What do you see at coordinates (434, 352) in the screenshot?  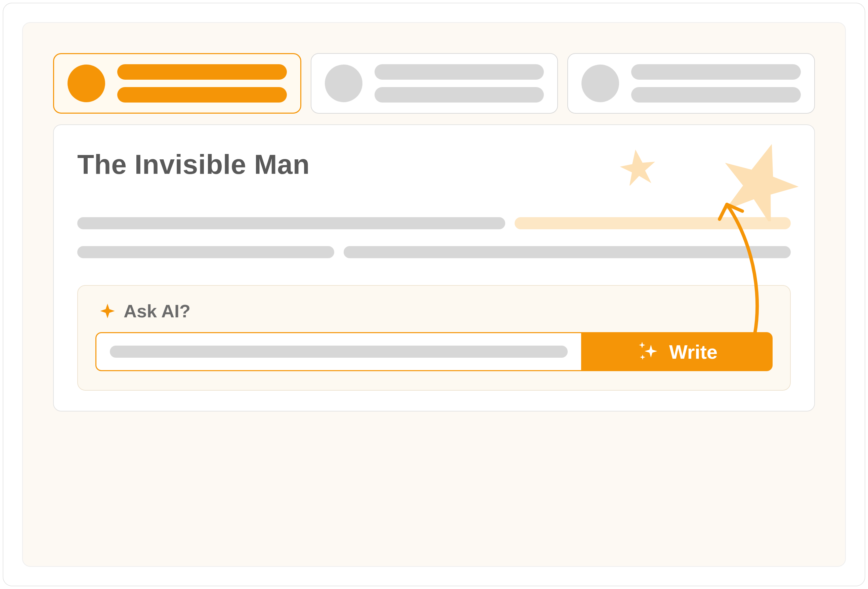 I see `ask-ai-input-row: Write` at bounding box center [434, 352].